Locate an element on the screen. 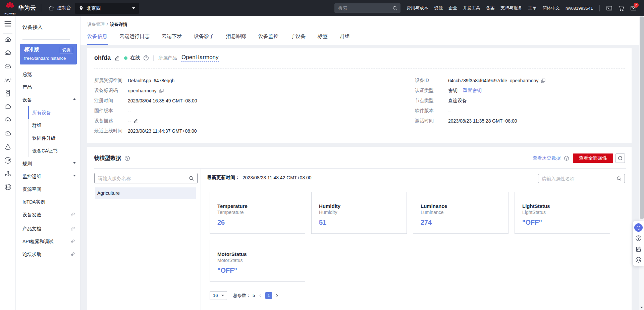 The width and height of the screenshot is (644, 310). topbar-link: 支持与服务 is located at coordinates (511, 8).